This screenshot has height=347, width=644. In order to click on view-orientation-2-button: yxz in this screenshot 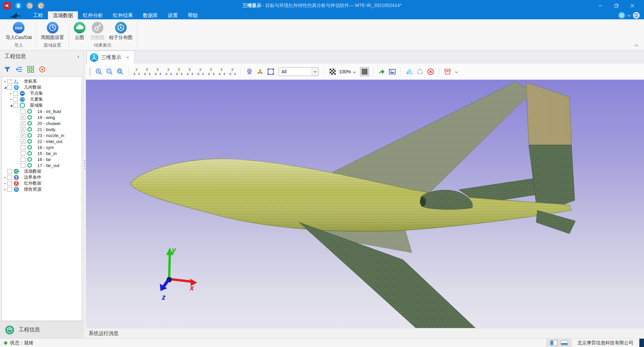, I will do `click(148, 72)`.